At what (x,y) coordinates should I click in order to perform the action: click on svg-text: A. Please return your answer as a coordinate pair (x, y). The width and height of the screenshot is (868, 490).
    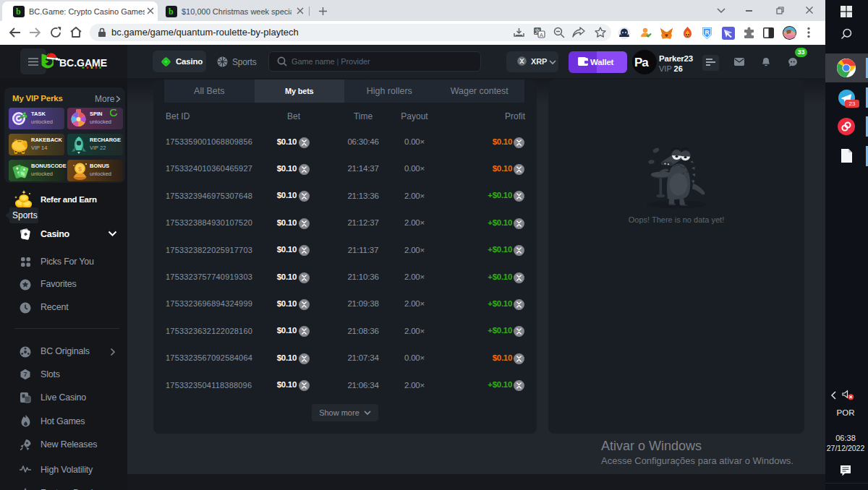
    Looking at the image, I should click on (542, 35).